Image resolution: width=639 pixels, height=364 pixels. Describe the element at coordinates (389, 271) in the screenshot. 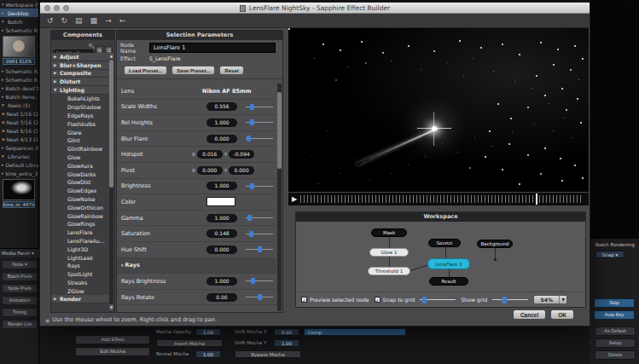

I see `node-threshold: Threshold 1` at that location.